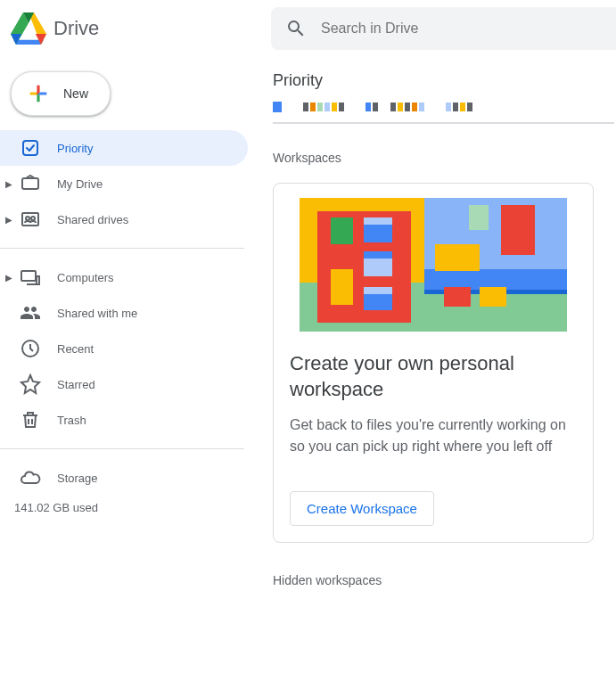 The image size is (616, 681). I want to click on create-workspace-button: Create Workspace, so click(362, 508).